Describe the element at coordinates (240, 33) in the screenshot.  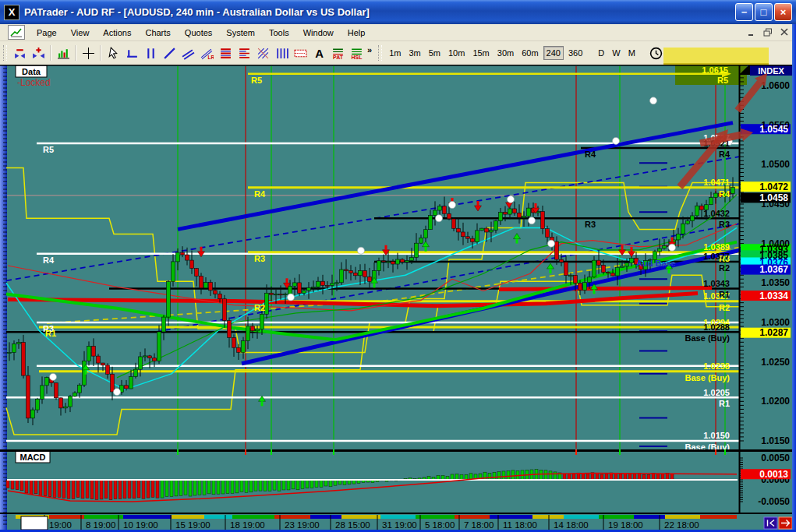
I see `menu-item-system: System` at that location.